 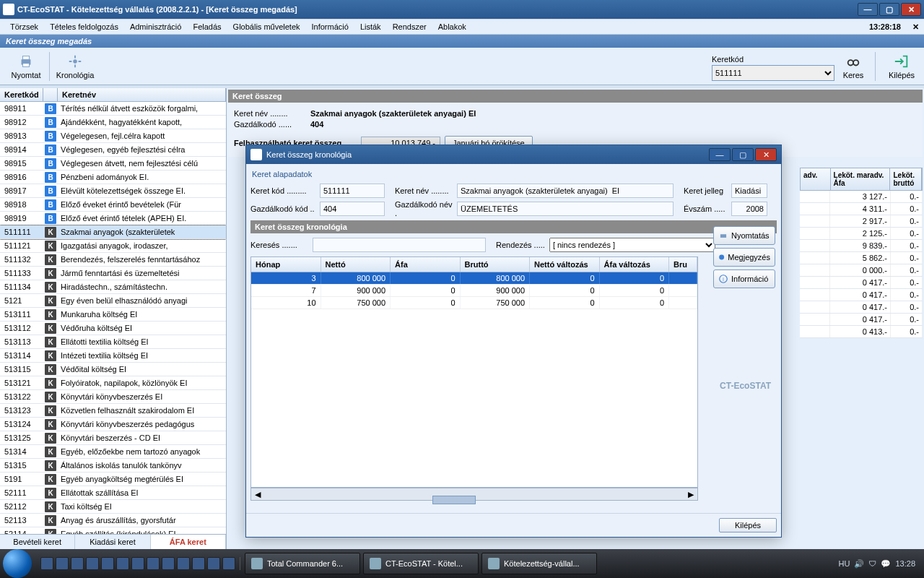 I want to click on col-type, so click(x=51, y=95).